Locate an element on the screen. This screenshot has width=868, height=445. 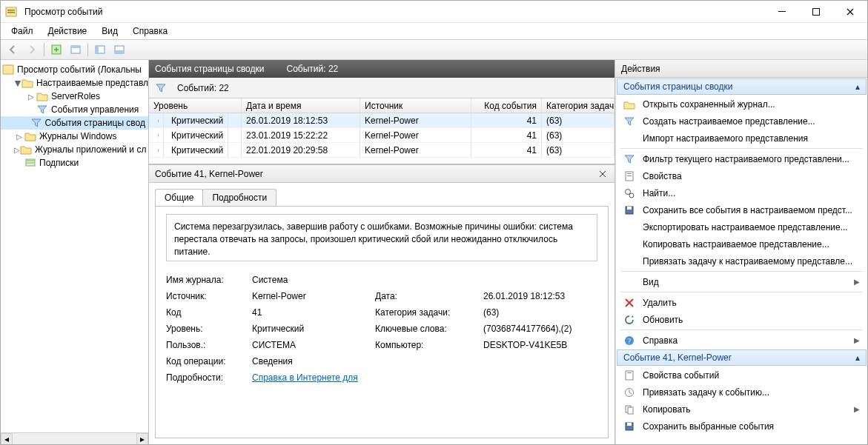
open-folder-icon is located at coordinates (629, 104).